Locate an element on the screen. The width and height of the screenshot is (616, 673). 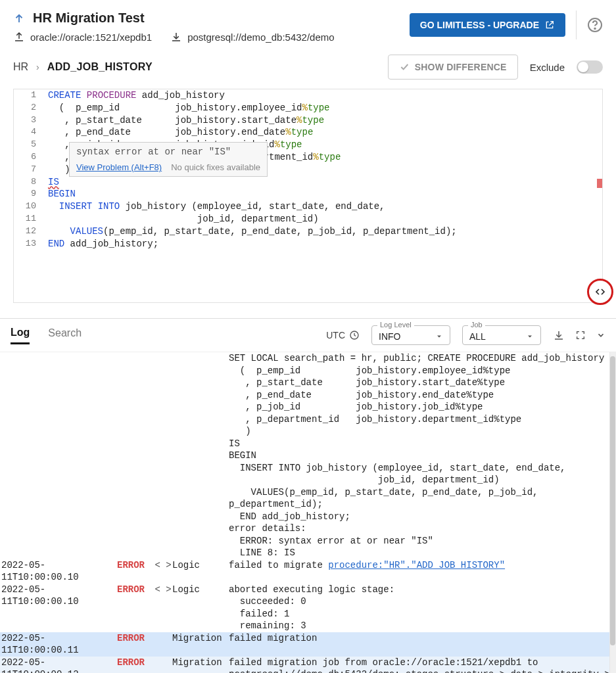
breadcrumb-root: HR is located at coordinates (21, 67).